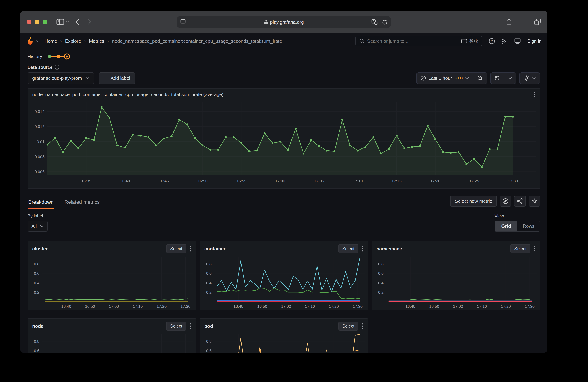 The width and height of the screenshot is (588, 382). Describe the element at coordinates (49, 57) in the screenshot. I see `history-step-green` at that location.